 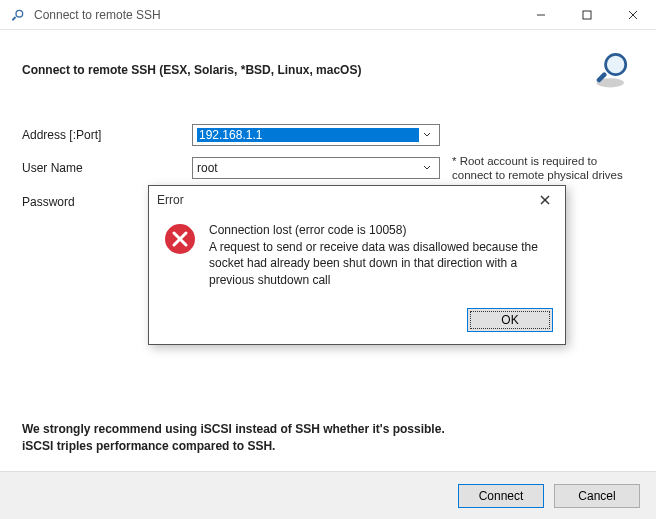 What do you see at coordinates (380, 230) in the screenshot?
I see `error-heading: Connection lost (error code is 10058)` at bounding box center [380, 230].